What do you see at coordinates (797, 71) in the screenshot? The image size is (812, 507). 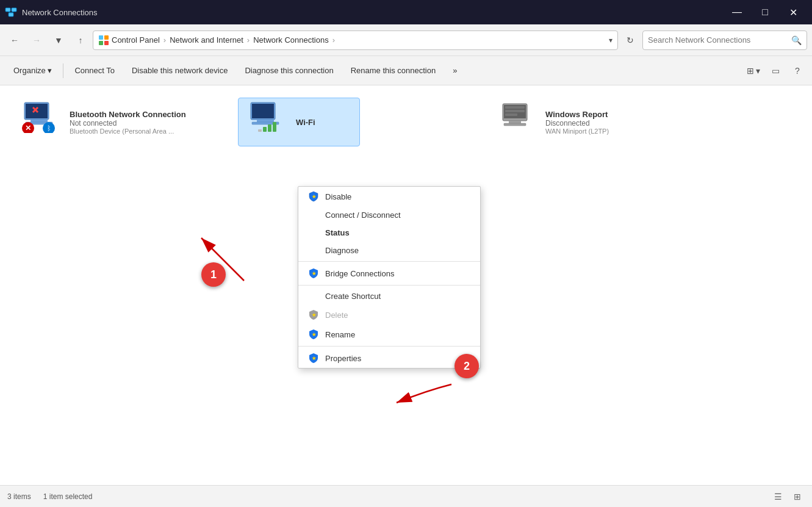 I see `help-button: ?` at bounding box center [797, 71].